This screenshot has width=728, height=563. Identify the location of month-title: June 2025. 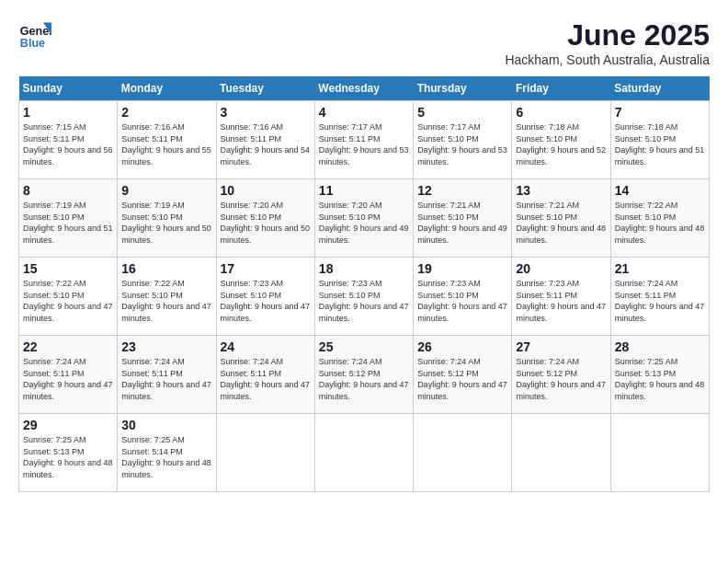
(607, 35).